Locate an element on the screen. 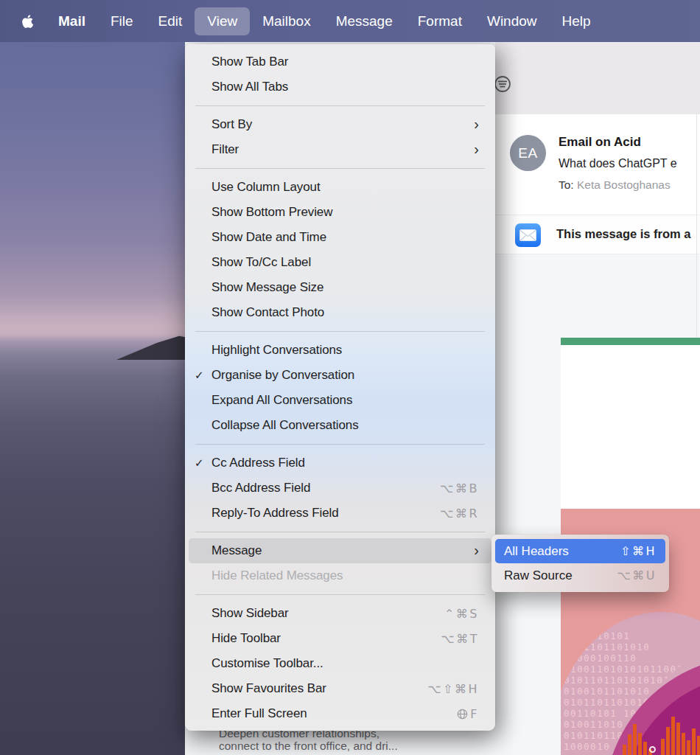  globe-icon is located at coordinates (463, 714).